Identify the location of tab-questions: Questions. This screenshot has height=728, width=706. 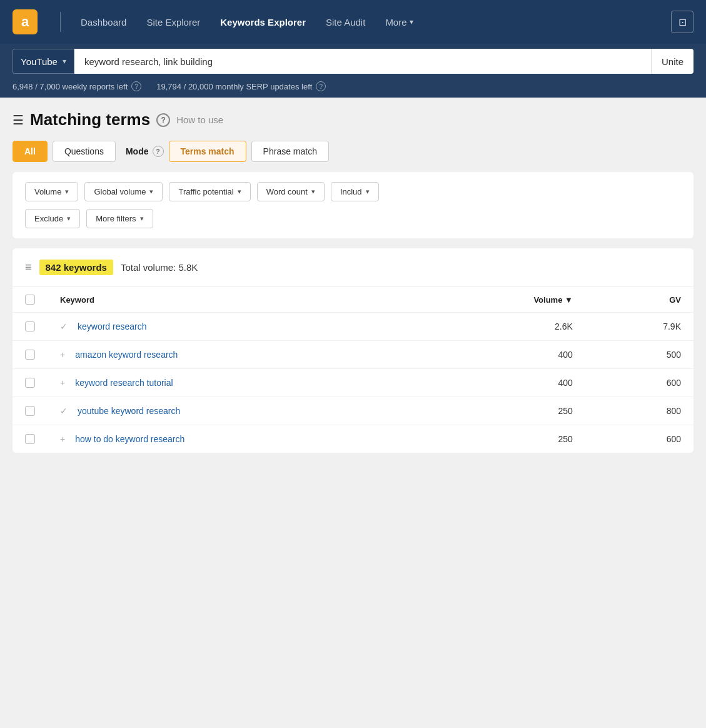
(84, 151).